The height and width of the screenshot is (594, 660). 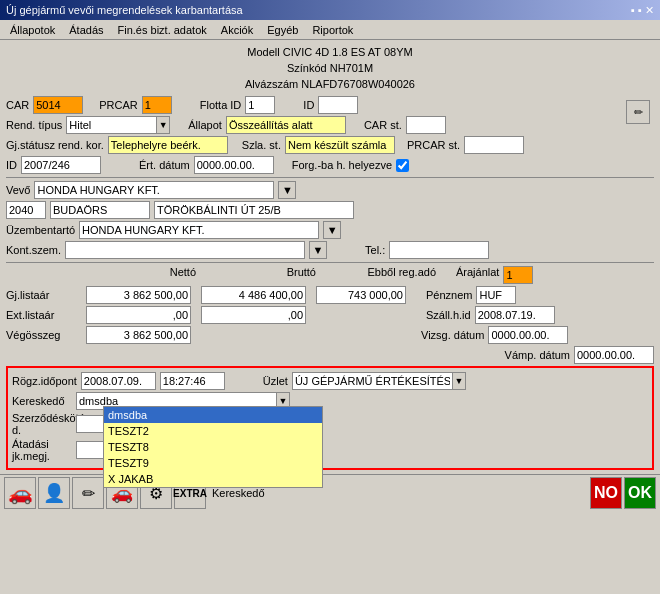 I want to click on uzembentarto-input, so click(x=199, y=230).